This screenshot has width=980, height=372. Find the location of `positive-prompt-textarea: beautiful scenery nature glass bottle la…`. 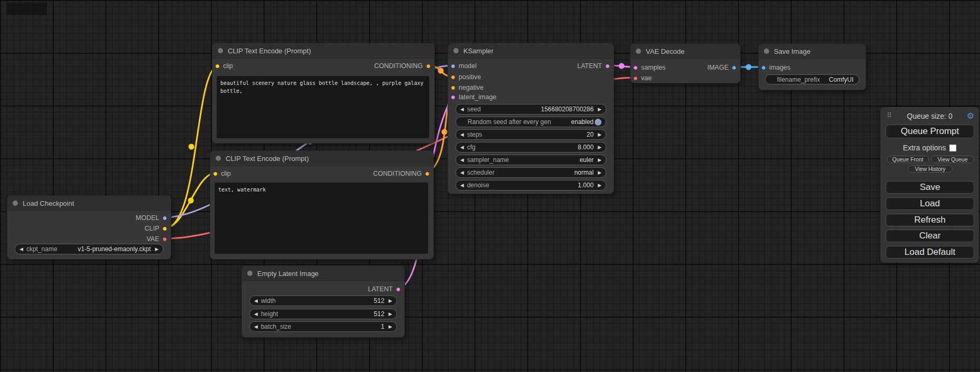

positive-prompt-textarea: beautiful scenery nature glass bottle la… is located at coordinates (323, 107).